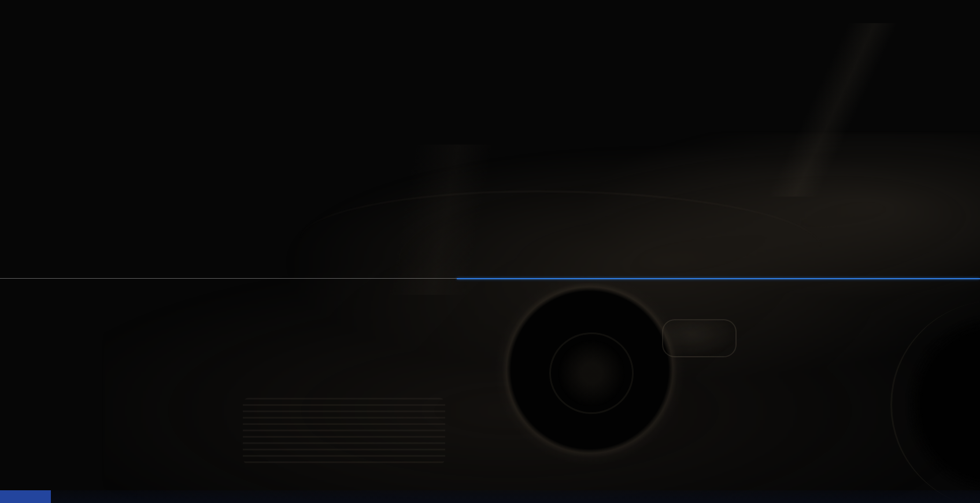 The width and height of the screenshot is (980, 503). Describe the element at coordinates (590, 370) in the screenshot. I see `car-rear-wheel` at that location.